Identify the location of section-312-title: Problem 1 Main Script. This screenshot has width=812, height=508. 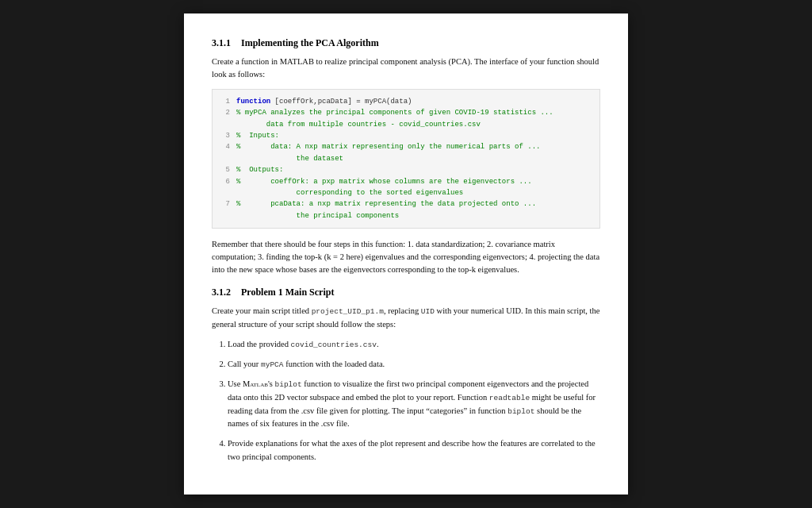
(287, 292).